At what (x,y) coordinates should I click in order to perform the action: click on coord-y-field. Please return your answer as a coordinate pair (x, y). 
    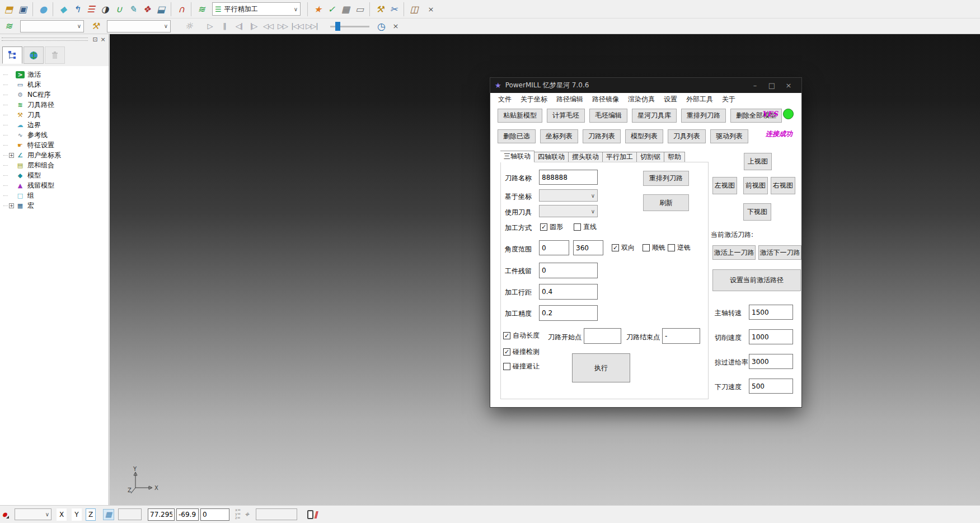
    Looking at the image, I should click on (187, 515).